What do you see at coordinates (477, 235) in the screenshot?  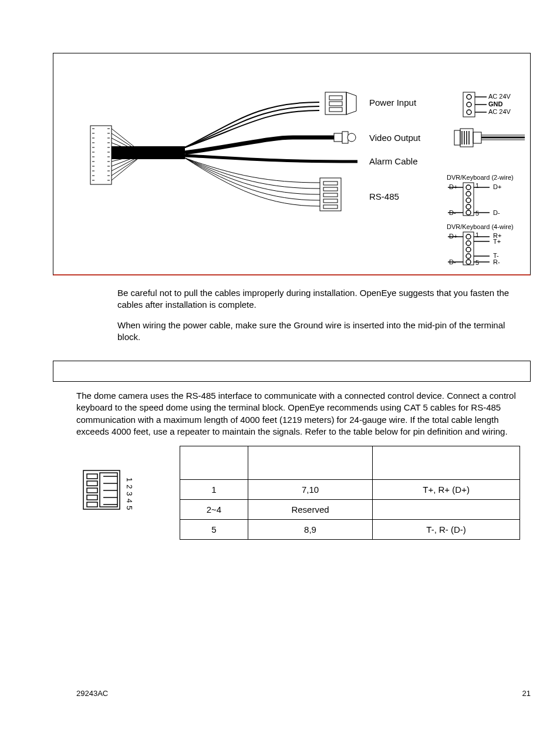 I see `label-4wire-pin1: 1` at bounding box center [477, 235].